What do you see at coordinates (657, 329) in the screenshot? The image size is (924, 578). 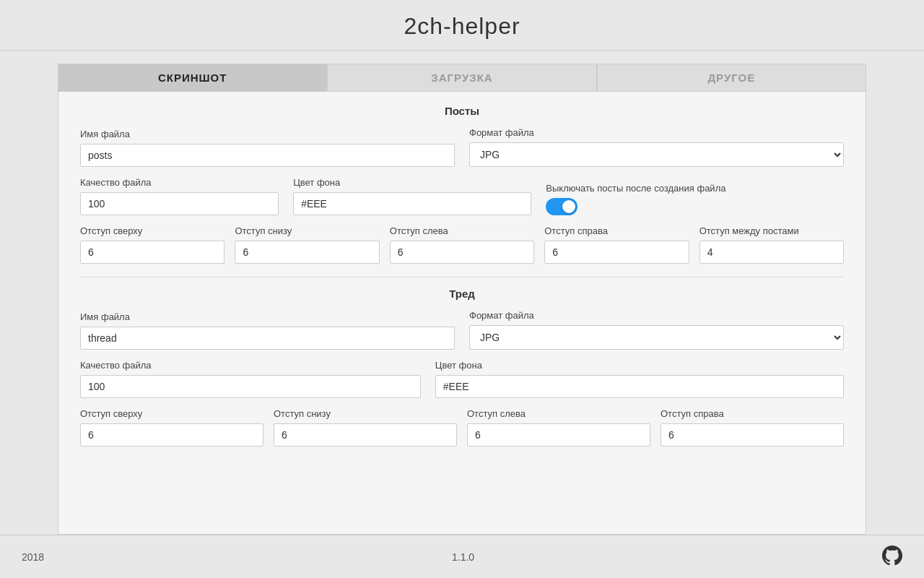 I see `thread-fileformat-group: Формат файла JPG PNG WEBP` at bounding box center [657, 329].